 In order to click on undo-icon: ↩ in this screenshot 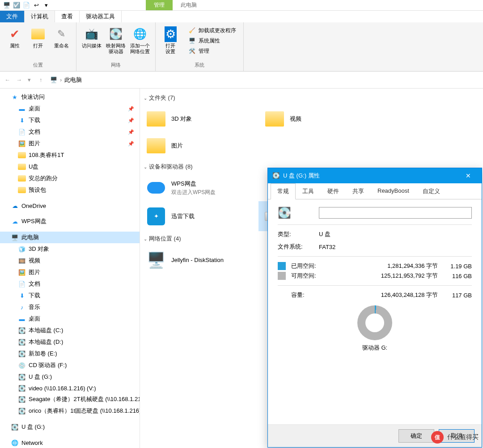, I will do `click(36, 5)`.